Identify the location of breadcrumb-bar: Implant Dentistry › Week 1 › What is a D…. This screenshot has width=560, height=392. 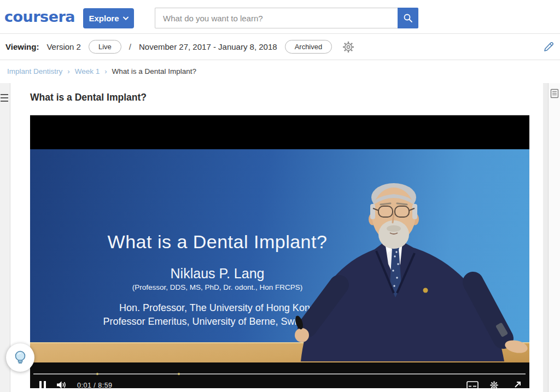
(280, 72).